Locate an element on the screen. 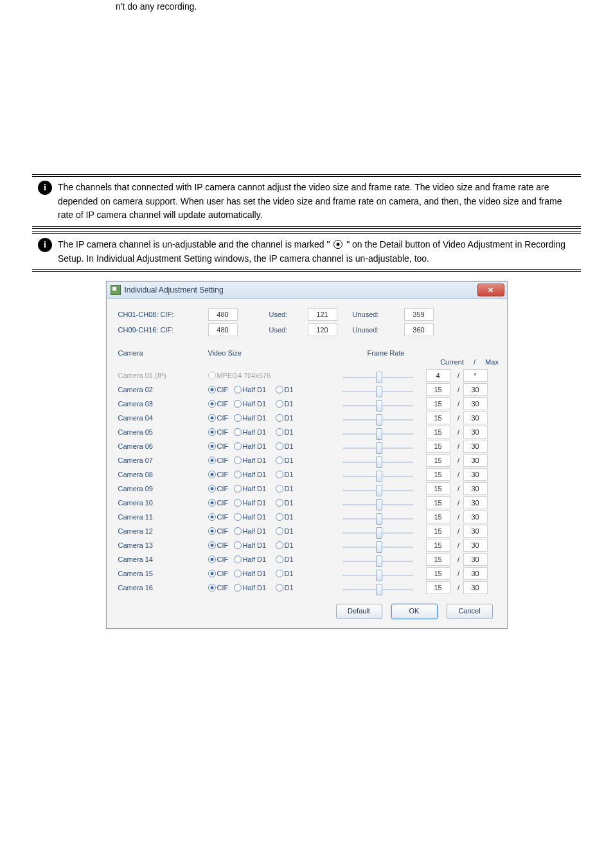 This screenshot has height=868, width=613. summary-used-value: 121 is located at coordinates (324, 314).